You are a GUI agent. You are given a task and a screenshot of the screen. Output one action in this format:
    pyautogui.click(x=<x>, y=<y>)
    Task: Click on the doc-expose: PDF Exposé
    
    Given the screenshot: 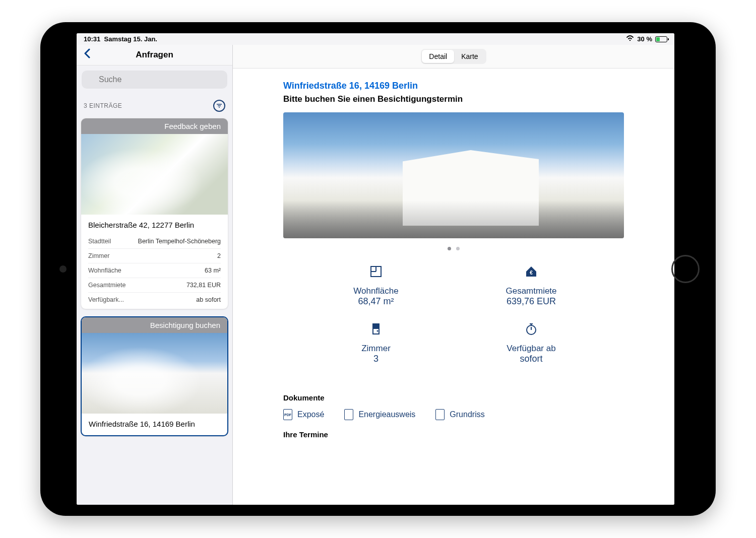 What is the action you would take?
    pyautogui.click(x=303, y=415)
    